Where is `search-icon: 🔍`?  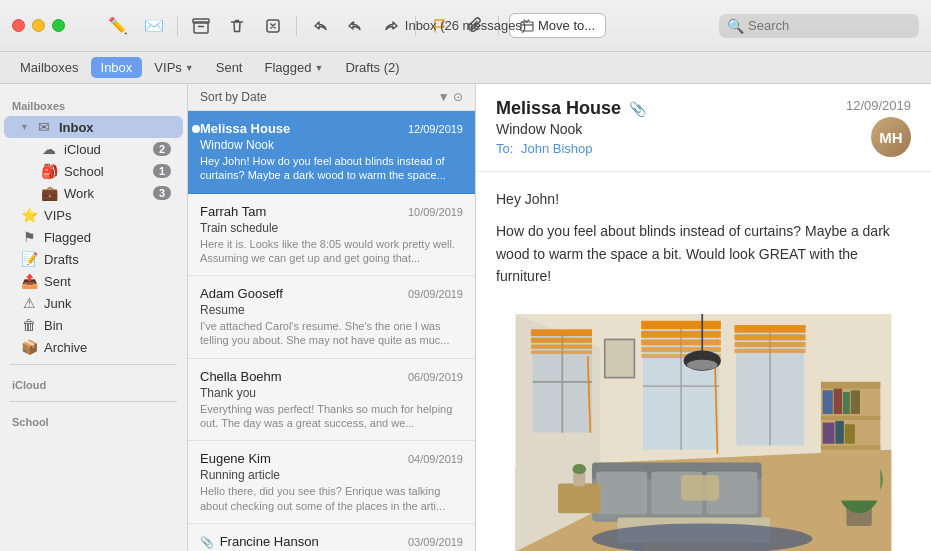 search-icon: 🔍 is located at coordinates (736, 26).